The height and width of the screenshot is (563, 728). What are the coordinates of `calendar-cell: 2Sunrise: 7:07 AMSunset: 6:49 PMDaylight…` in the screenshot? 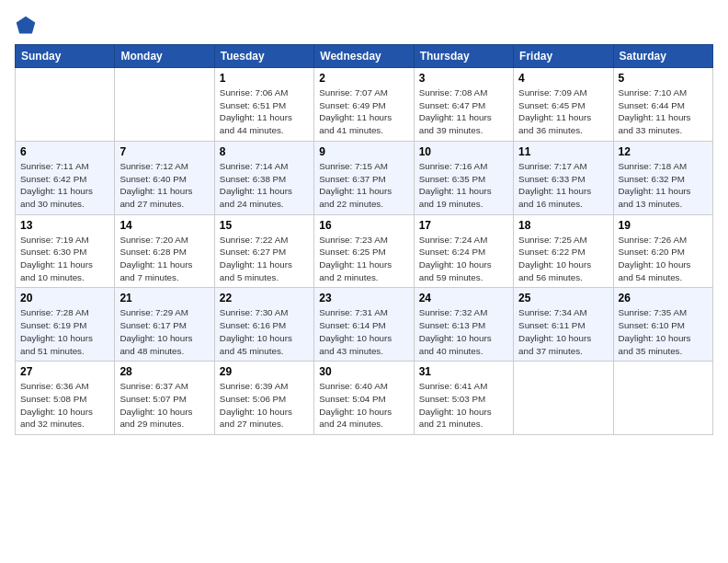 It's located at (364, 105).